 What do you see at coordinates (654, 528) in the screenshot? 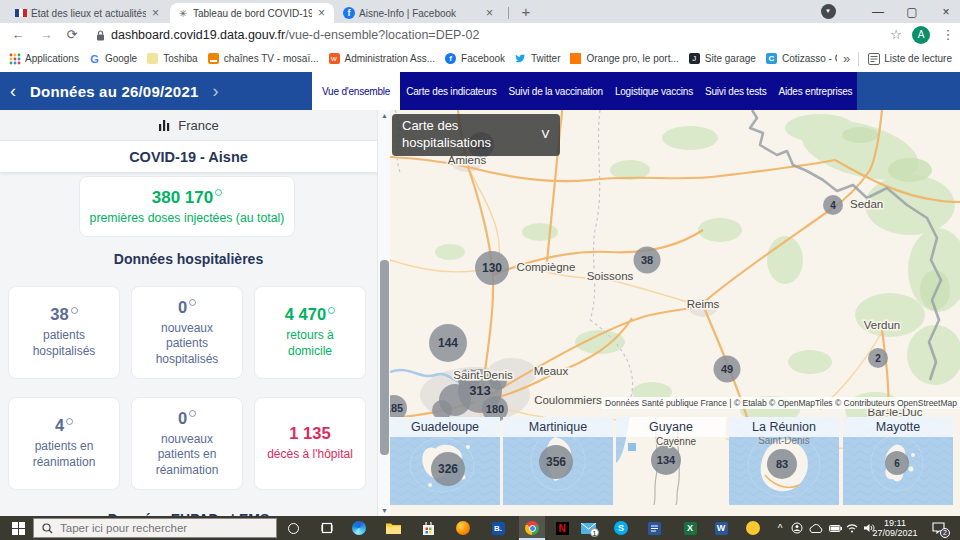
I see `onenote-icon` at bounding box center [654, 528].